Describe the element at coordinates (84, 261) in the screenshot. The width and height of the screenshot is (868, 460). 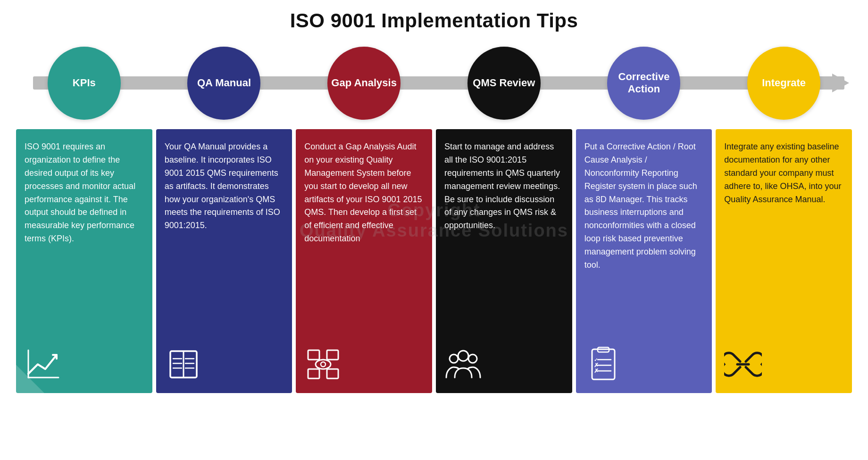
I see `kpis-card: ISO 9001 requires an organization to def…` at that location.